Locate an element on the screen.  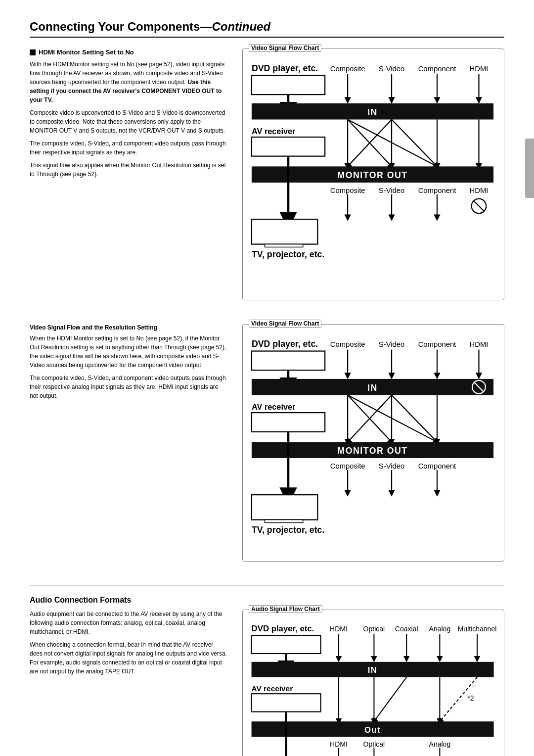
chart3-title: Audio Signal Flow Chart is located at coordinates (286, 609).